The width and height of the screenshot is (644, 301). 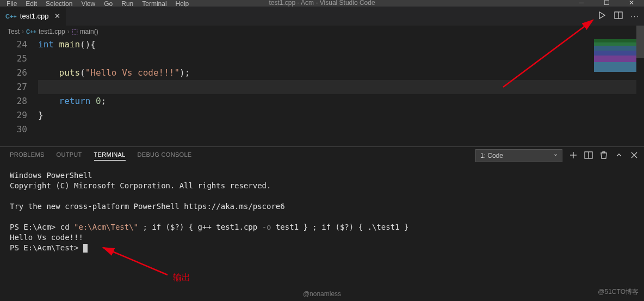 I want to click on breadcrumb: Test › C++ test1.cpp › ⬚ main(), so click(x=322, y=32).